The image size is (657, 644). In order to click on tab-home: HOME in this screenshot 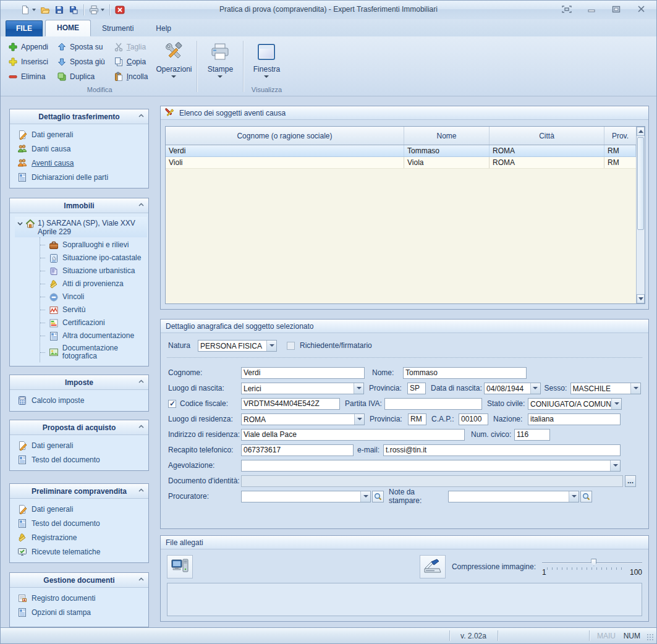, I will do `click(68, 28)`.